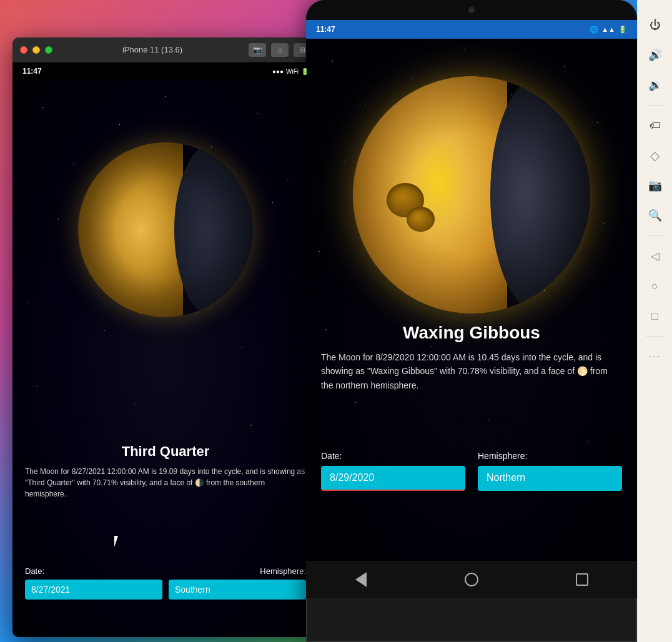 This screenshot has height=642, width=672. What do you see at coordinates (655, 85) in the screenshot?
I see `volume-down-icon: 🔉` at bounding box center [655, 85].